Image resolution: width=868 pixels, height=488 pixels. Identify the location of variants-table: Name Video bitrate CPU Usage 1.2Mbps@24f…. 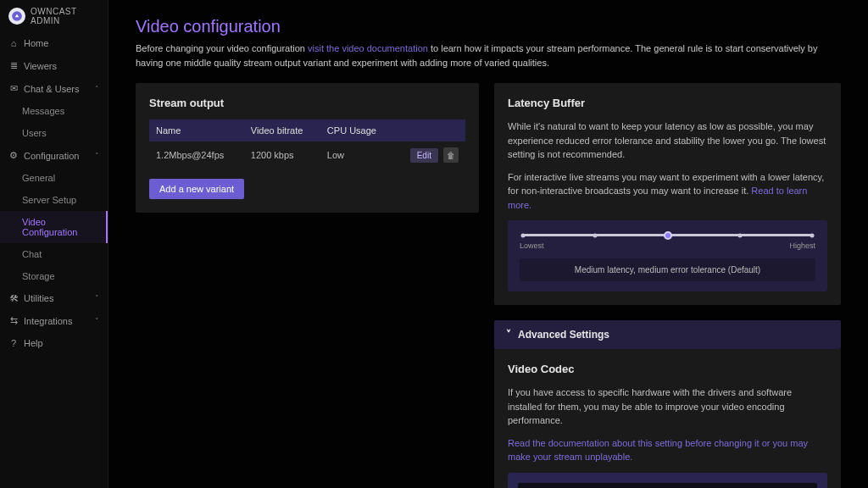
(307, 144).